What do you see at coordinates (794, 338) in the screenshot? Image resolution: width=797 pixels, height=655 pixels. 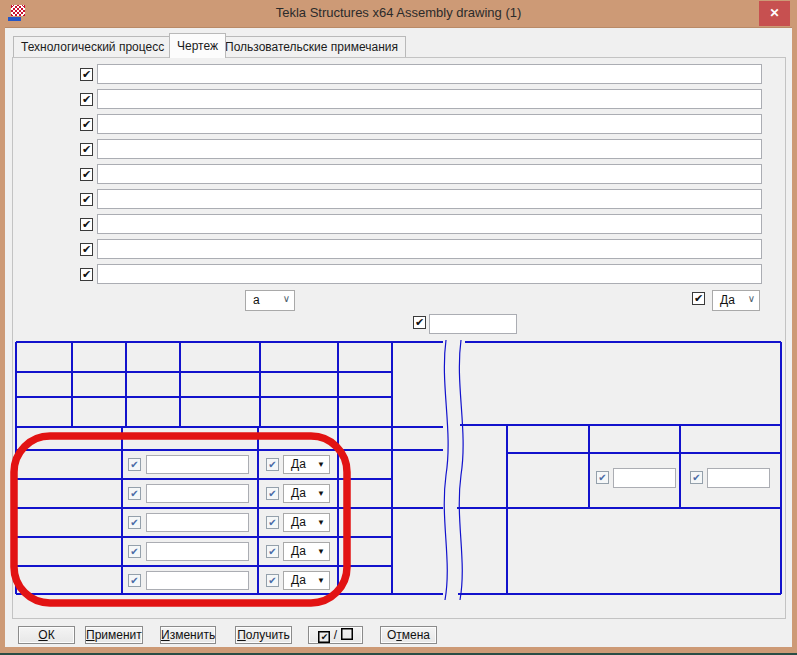 I see `window-frame-right` at bounding box center [794, 338].